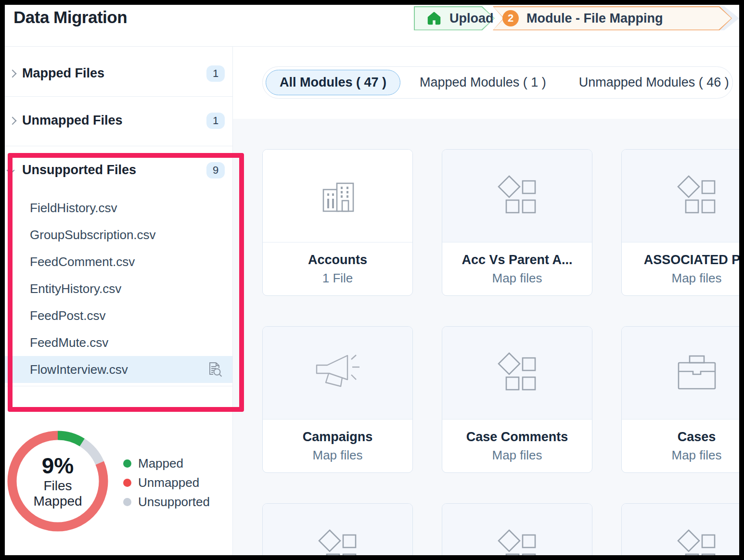  Describe the element at coordinates (79, 170) in the screenshot. I see `sidebar-group-unsupported-files: Unsupported Files` at that location.